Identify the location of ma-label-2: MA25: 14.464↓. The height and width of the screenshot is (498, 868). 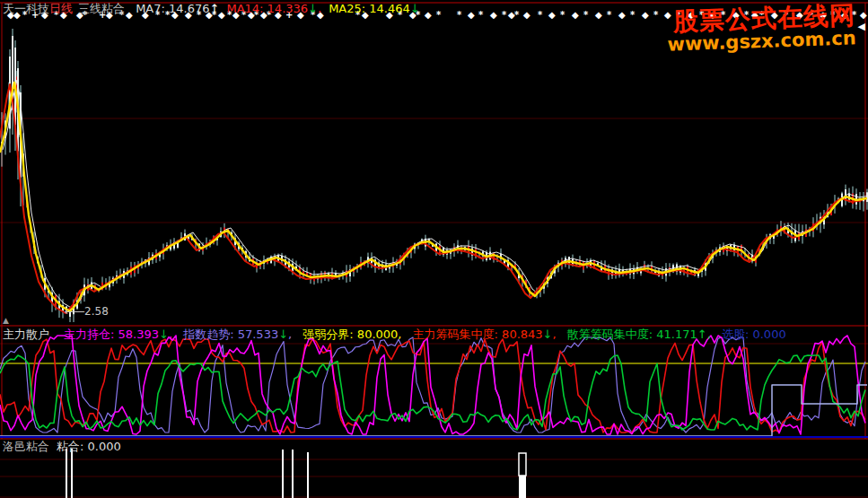
(374, 9).